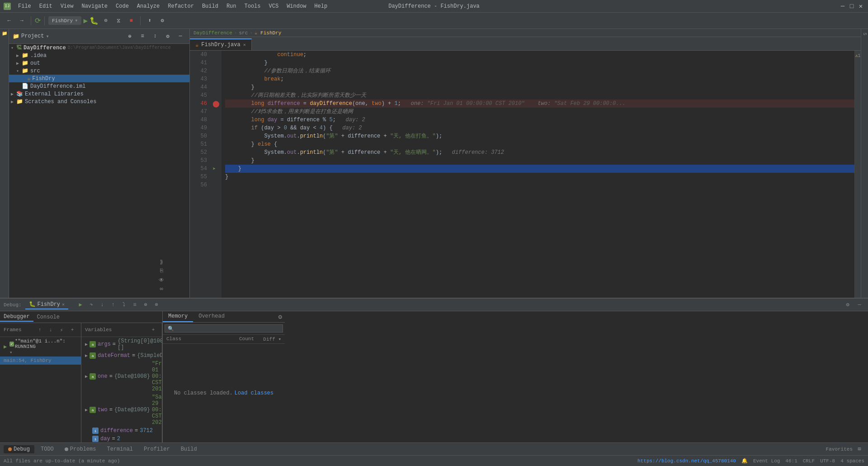 This screenshot has width=868, height=466. What do you see at coordinates (99, 55) in the screenshot?
I see `tree-item-idea: ▶ 📁 .idea` at bounding box center [99, 55].